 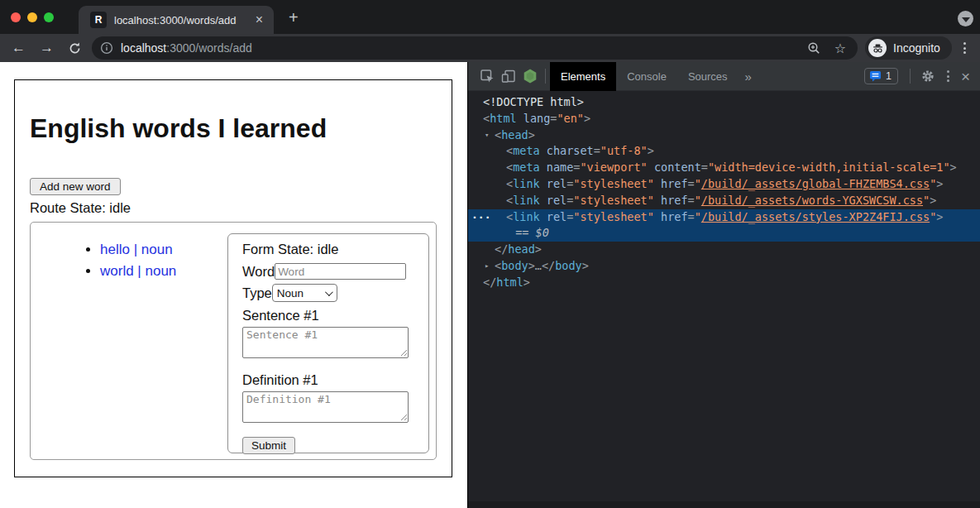 I want to click on bookmark-star-icon: ☆, so click(x=840, y=48).